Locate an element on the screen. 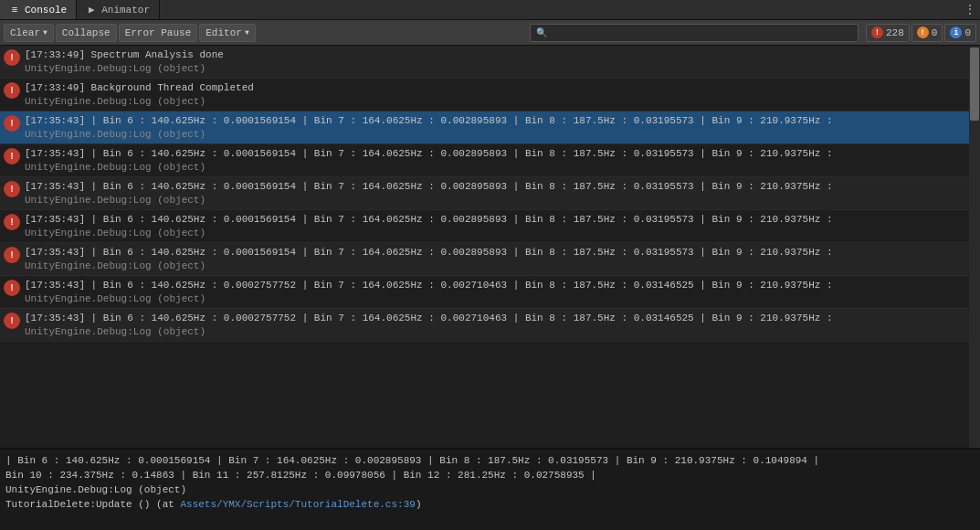 The image size is (980, 530). search-box: 🔍 is located at coordinates (694, 33).